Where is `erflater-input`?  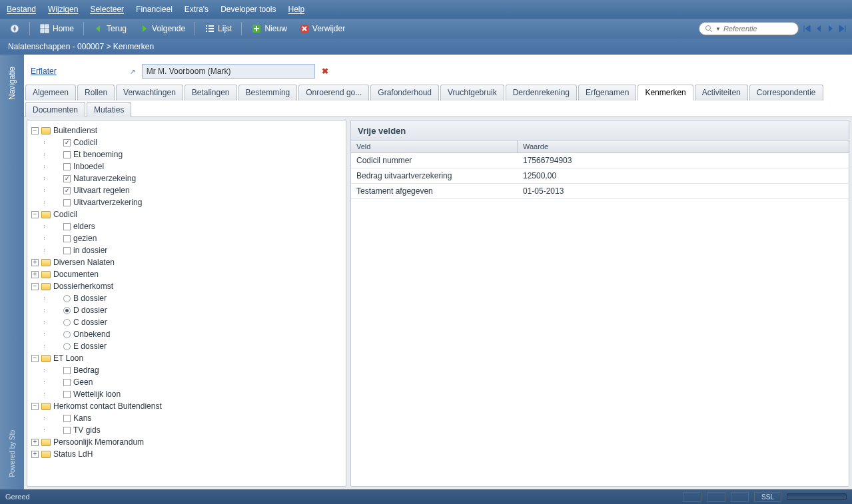 erflater-input is located at coordinates (228, 71).